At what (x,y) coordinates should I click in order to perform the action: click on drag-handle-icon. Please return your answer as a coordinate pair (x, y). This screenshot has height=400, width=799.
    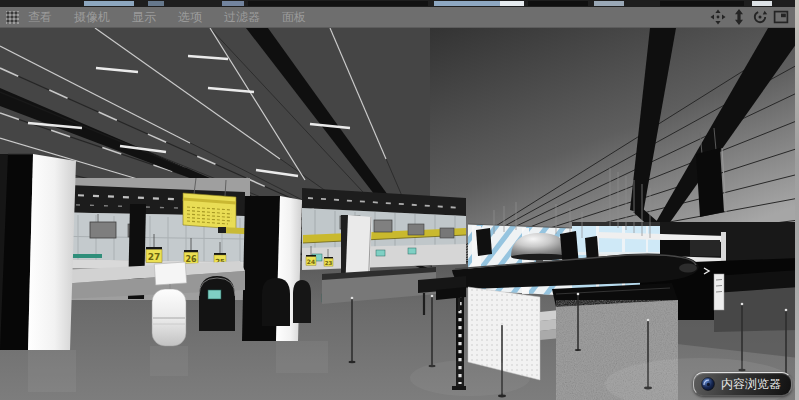
    Looking at the image, I should click on (12, 18).